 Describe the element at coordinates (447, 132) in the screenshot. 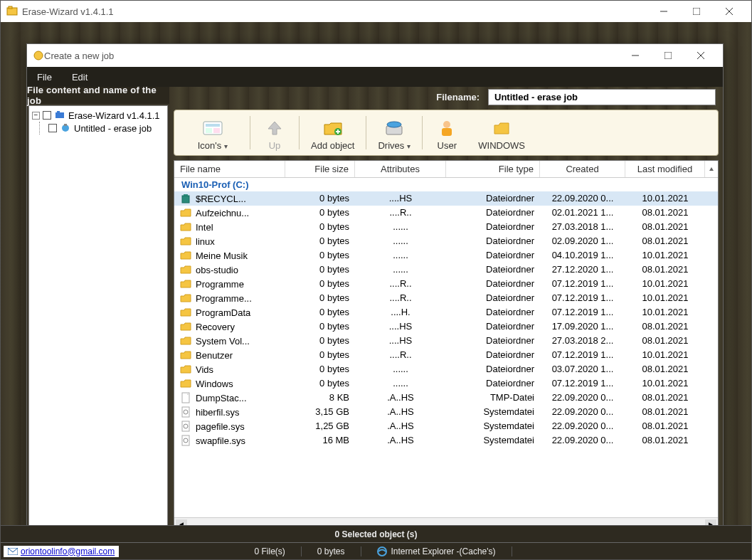

I see `user-button: User` at that location.